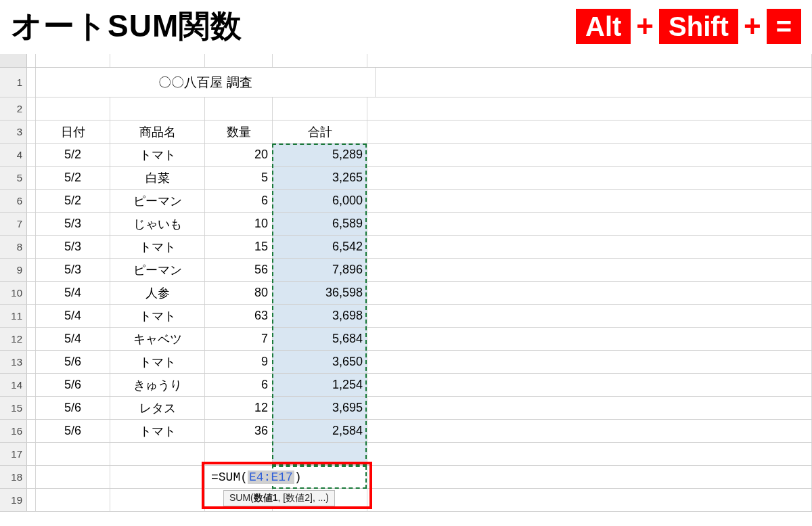 The image size is (812, 526). I want to click on row-header: 14, so click(14, 385).